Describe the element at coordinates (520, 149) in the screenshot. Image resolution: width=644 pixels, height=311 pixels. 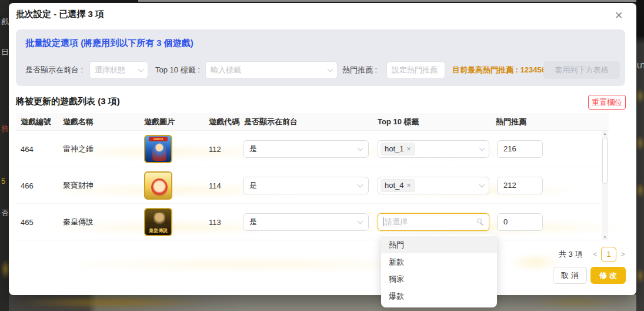
I see `hot-recommend-input: 216` at that location.